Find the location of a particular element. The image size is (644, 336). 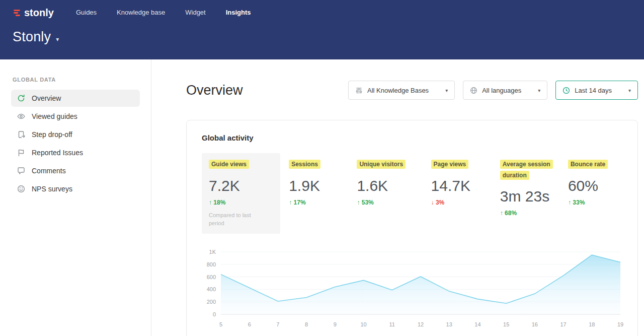

sliders-icon is located at coordinates (359, 91).